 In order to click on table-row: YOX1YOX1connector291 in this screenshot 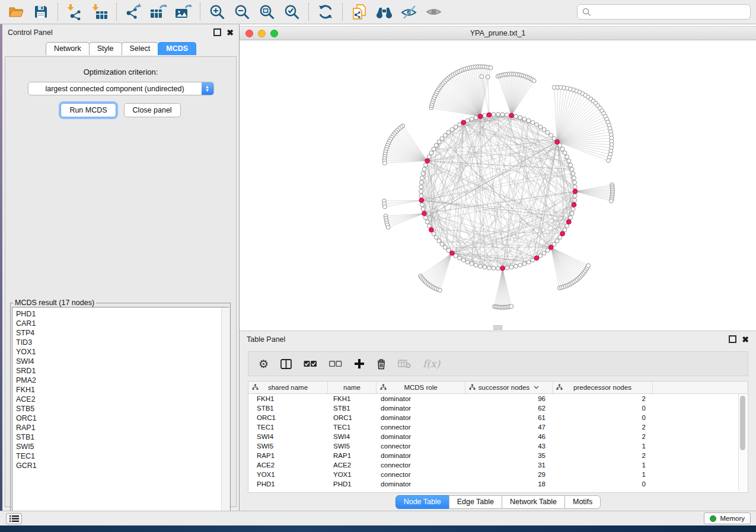, I will do `click(498, 475)`.